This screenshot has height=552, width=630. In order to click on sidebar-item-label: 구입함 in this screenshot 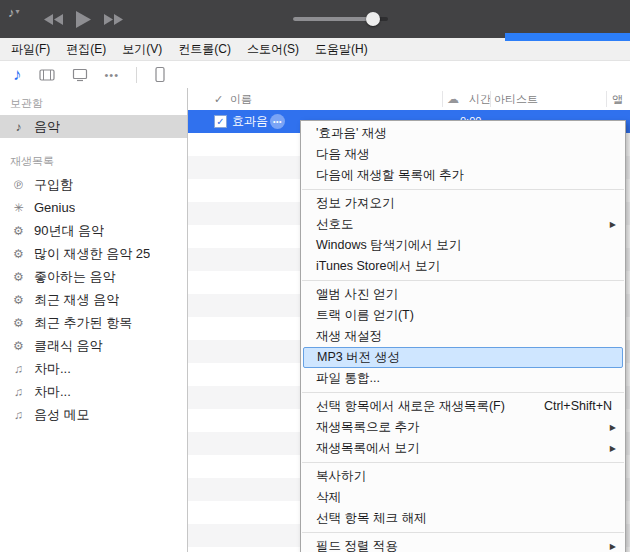, I will do `click(54, 185)`.